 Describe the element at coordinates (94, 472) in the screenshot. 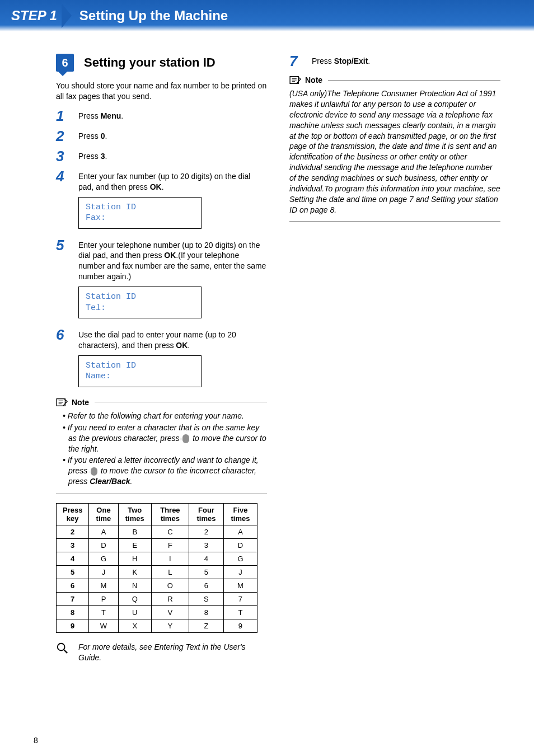

I see `left-arrow-key-icon: ◂` at that location.